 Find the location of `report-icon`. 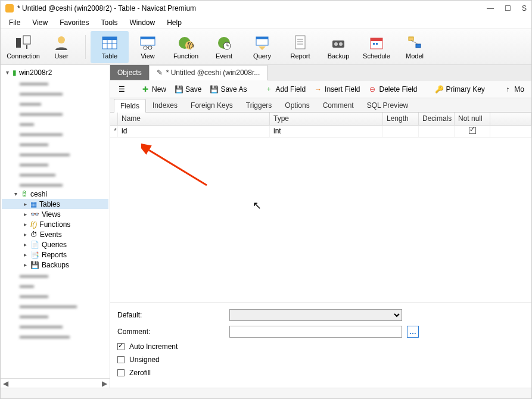

report-icon is located at coordinates (300, 43).